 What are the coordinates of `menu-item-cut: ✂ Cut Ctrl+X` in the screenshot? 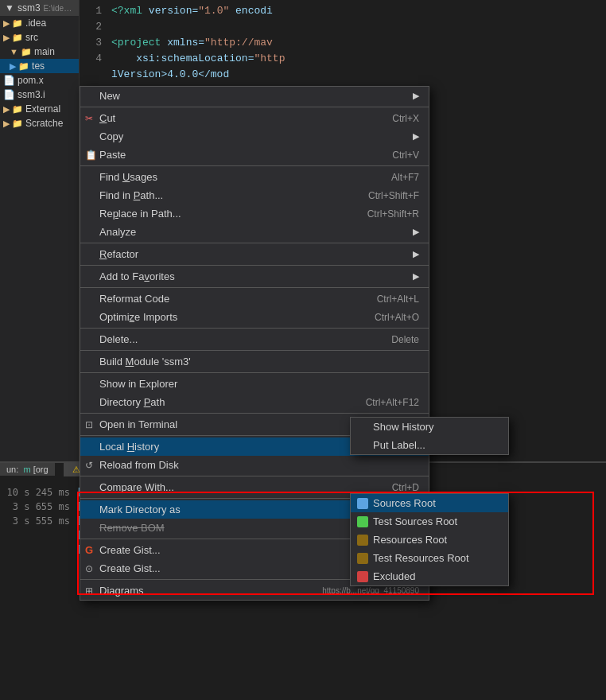 It's located at (254, 118).